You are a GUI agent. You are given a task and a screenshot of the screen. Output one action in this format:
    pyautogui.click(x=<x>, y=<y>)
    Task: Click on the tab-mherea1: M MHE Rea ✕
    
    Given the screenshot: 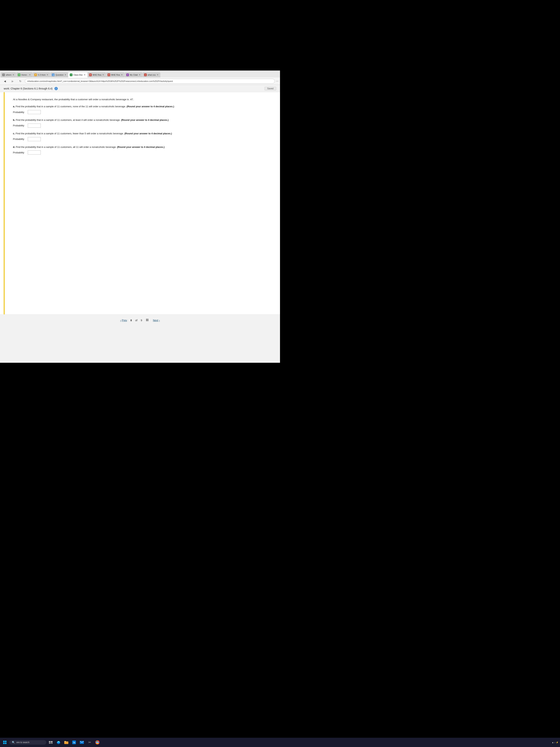 What is the action you would take?
    pyautogui.click(x=97, y=75)
    